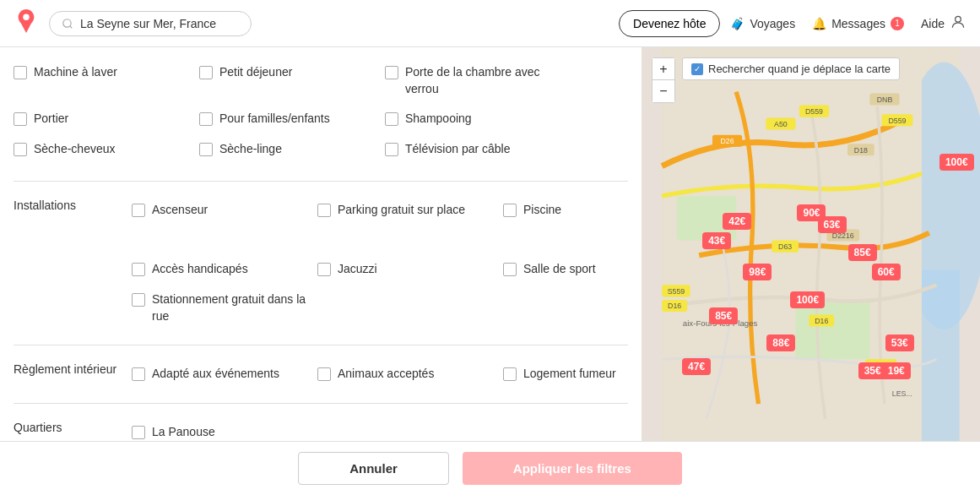 The image size is (980, 495). I want to click on checkbox-familles, so click(206, 119).